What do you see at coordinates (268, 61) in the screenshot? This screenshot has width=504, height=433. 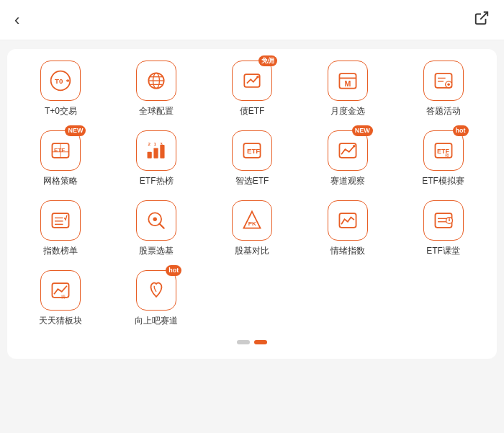 I see `badge-bond-etf: 免佣` at bounding box center [268, 61].